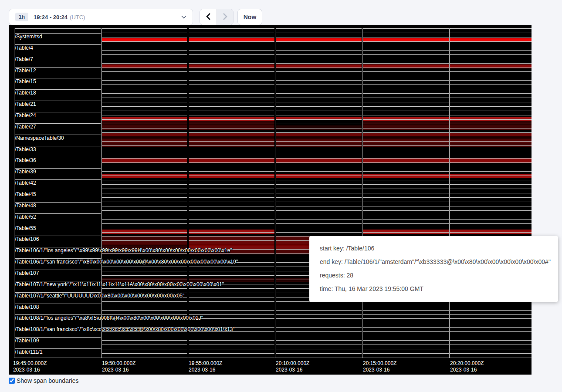  What do you see at coordinates (126, 262) in the screenshot?
I see `row-label: /Table/106/1/"san francisco"/"\x80\x00\x…` at bounding box center [126, 262].